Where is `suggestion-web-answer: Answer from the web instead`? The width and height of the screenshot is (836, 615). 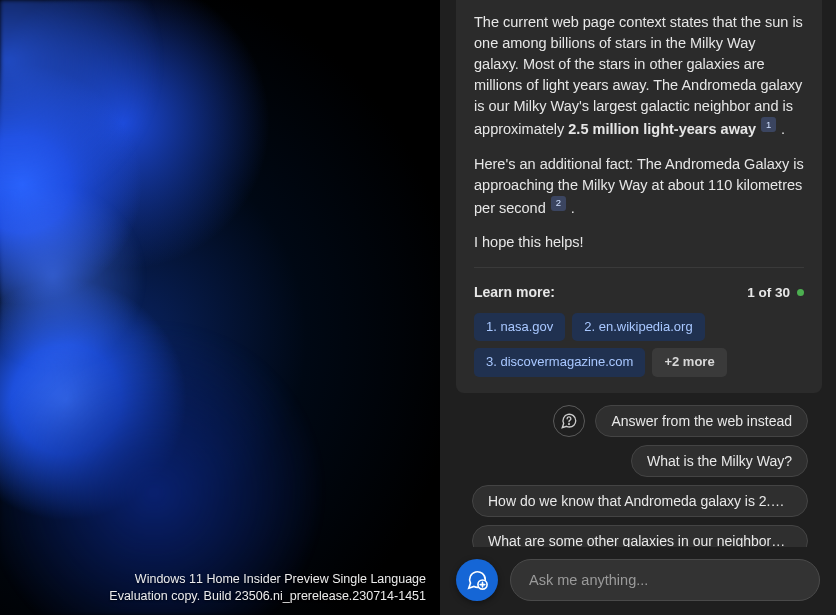 suggestion-web-answer: Answer from the web instead is located at coordinates (702, 421).